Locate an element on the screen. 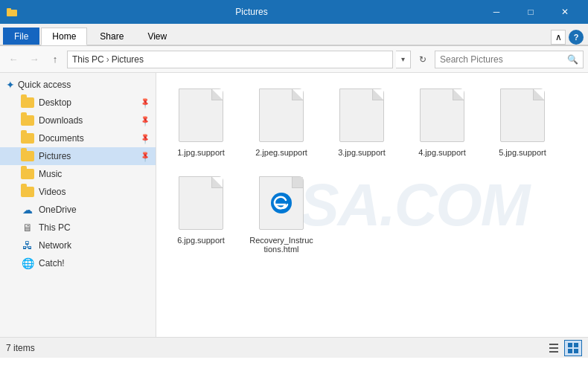  tab-share: Share is located at coordinates (112, 36).